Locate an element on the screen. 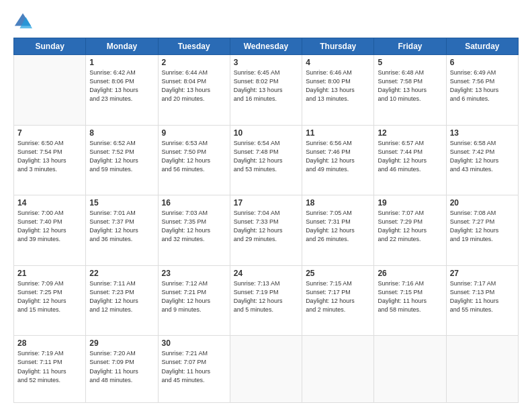 The width and height of the screenshot is (532, 411). weekday-header: Thursday is located at coordinates (339, 47).